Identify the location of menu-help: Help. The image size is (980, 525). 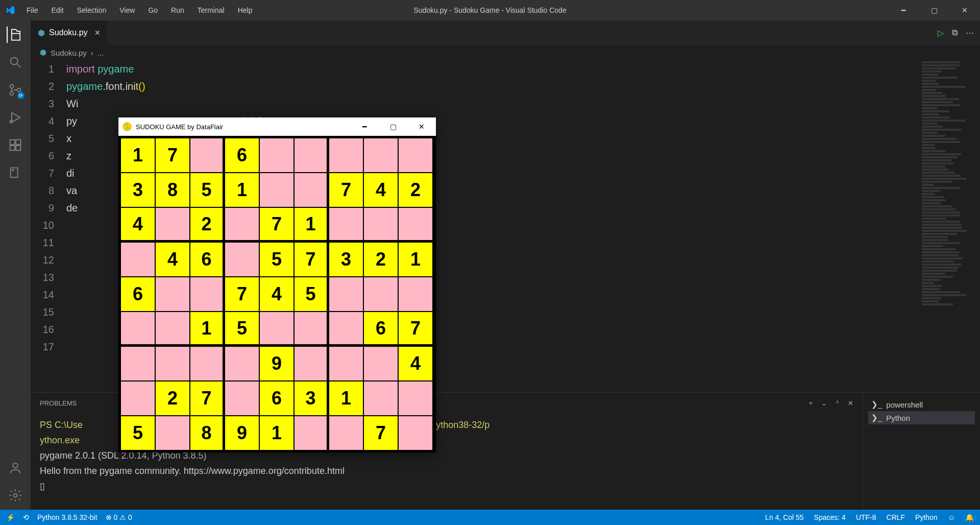
(245, 10).